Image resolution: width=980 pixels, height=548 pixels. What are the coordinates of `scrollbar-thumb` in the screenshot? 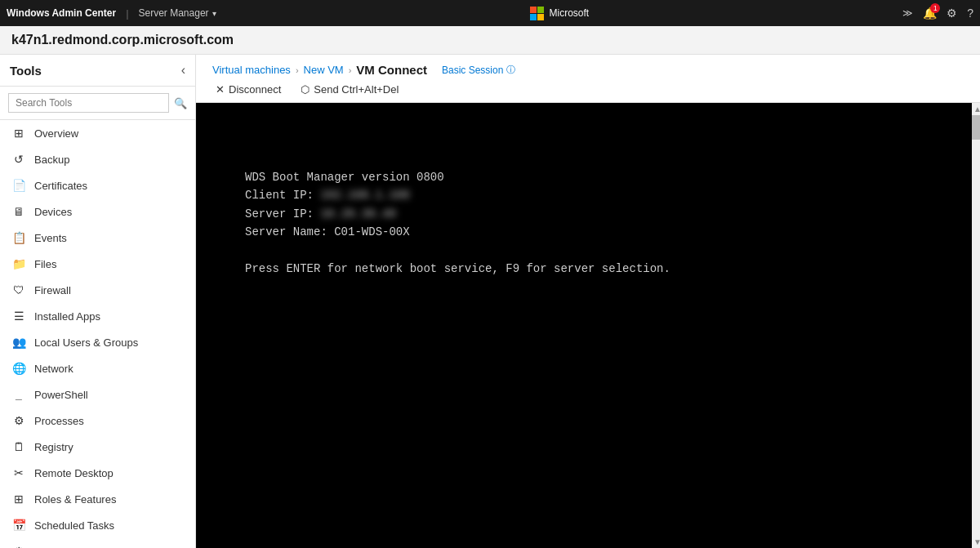 It's located at (976, 127).